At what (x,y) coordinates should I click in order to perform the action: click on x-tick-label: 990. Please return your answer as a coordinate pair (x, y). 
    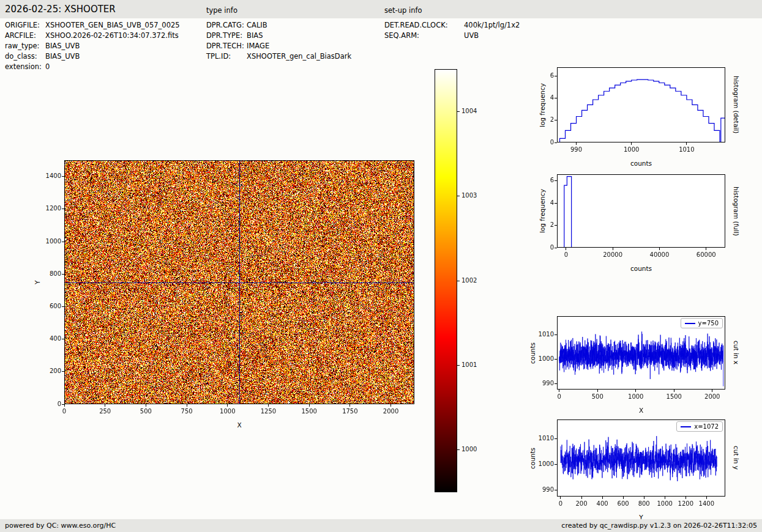
    Looking at the image, I should click on (577, 150).